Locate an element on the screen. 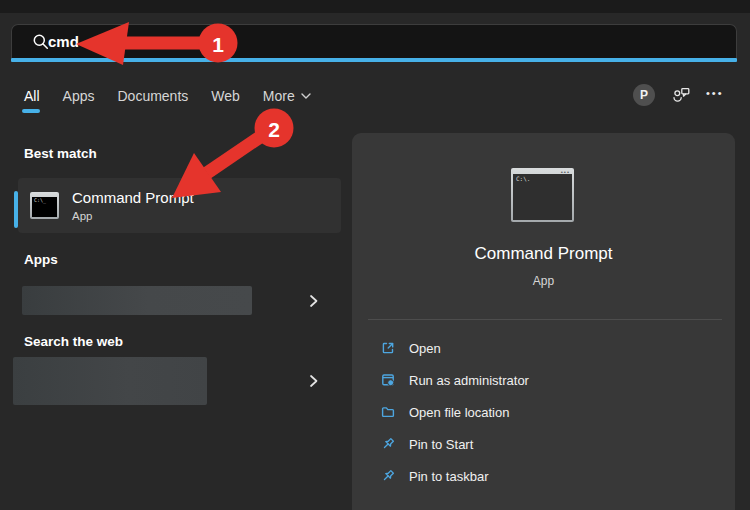 This screenshot has width=750, height=510. user-avatar: P is located at coordinates (644, 95).